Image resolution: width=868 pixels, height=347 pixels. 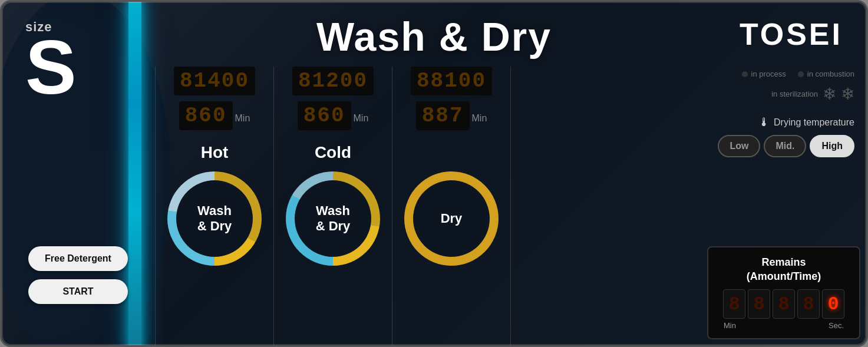 What do you see at coordinates (78, 292) in the screenshot?
I see `start-button: START` at bounding box center [78, 292].